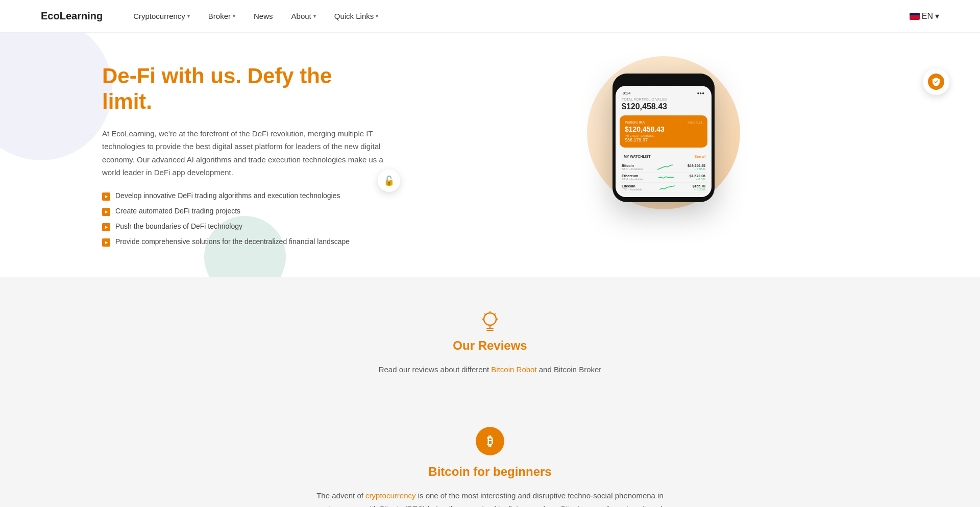 This screenshot has width=980, height=507. What do you see at coordinates (490, 370) in the screenshot?
I see `reviews-description: Read our reviews about different Bitcoin…` at bounding box center [490, 370].